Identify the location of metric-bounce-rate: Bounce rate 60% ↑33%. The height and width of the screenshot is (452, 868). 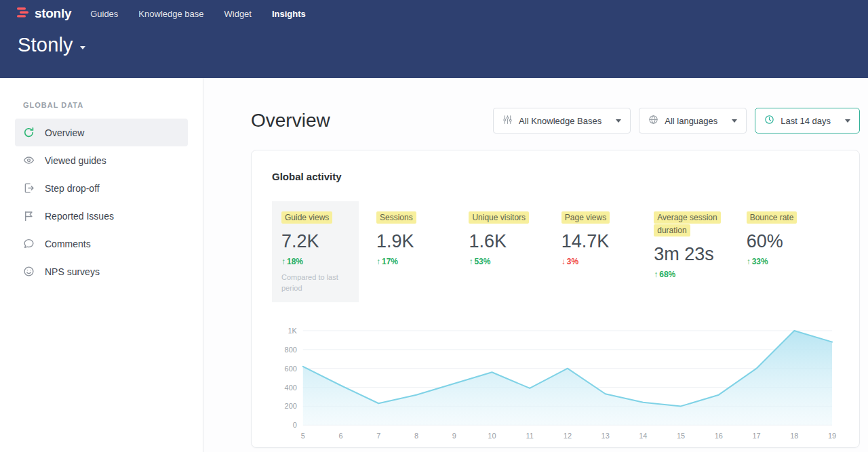
(793, 252).